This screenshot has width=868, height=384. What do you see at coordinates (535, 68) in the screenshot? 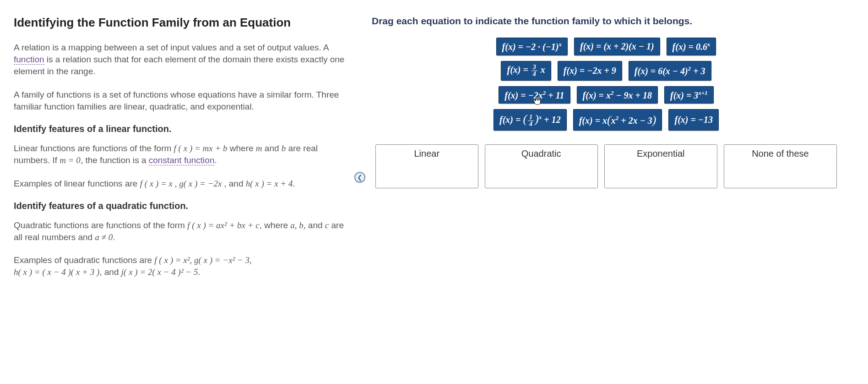
I see `numer: 3` at bounding box center [535, 68].